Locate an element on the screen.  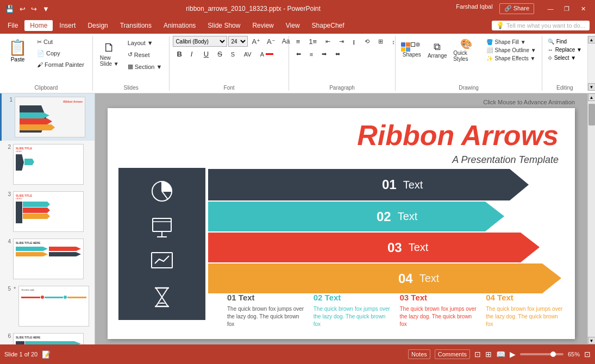
save-icon: 💾 is located at coordinates (10, 9).